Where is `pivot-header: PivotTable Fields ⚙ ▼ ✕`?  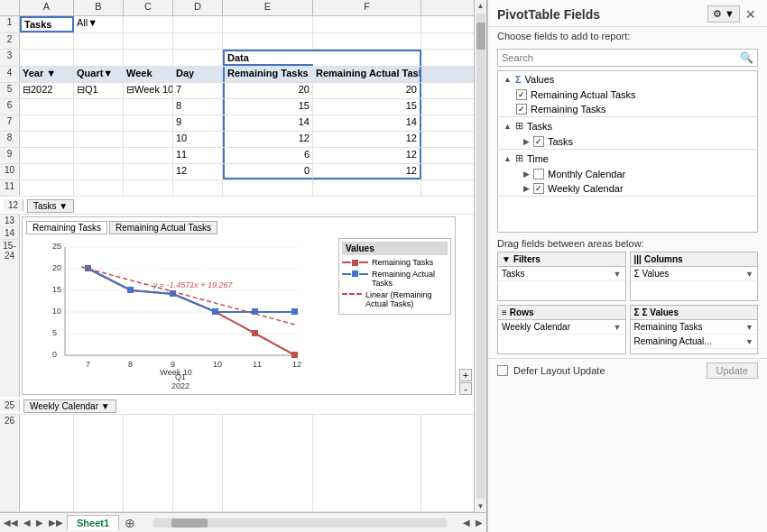
pivot-header: PivotTable Fields ⚙ ▼ ✕ is located at coordinates (628, 14).